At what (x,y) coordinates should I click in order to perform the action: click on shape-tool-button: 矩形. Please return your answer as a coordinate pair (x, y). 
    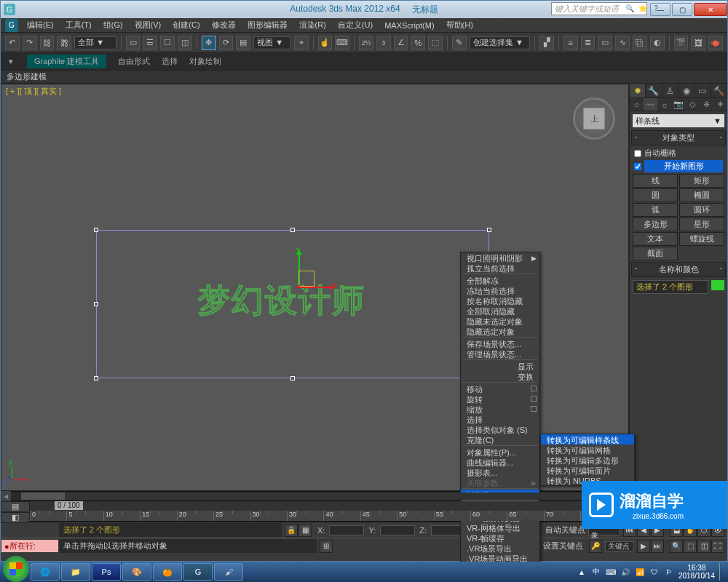
    Looking at the image, I should click on (702, 180).